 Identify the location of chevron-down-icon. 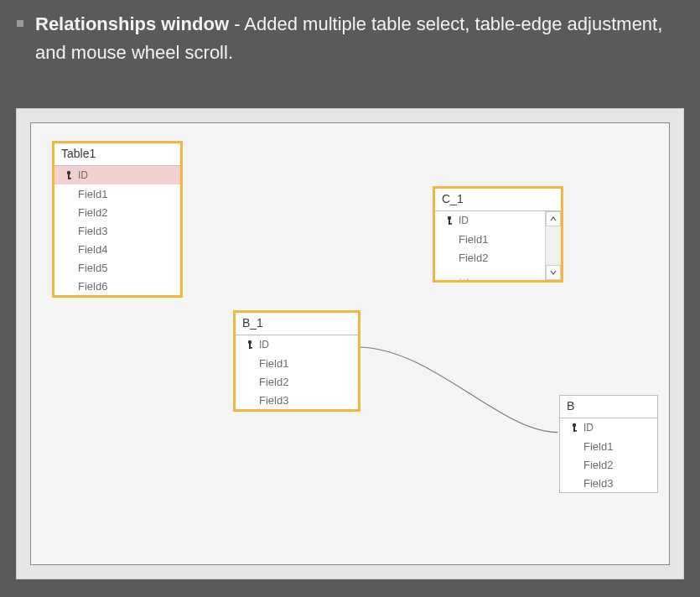
(553, 273).